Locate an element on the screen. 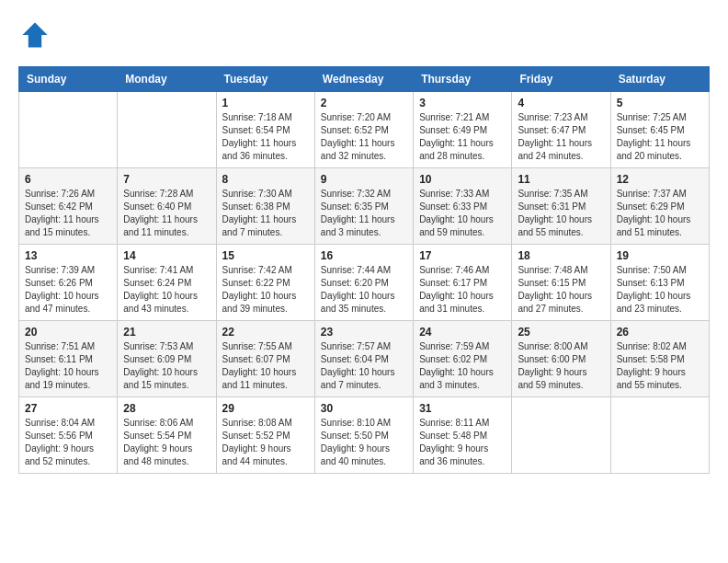 This screenshot has height=563, width=728. day-detail: Sunrise: 7:50 AM Sunset: 6:13 PM Dayligh… is located at coordinates (660, 290).